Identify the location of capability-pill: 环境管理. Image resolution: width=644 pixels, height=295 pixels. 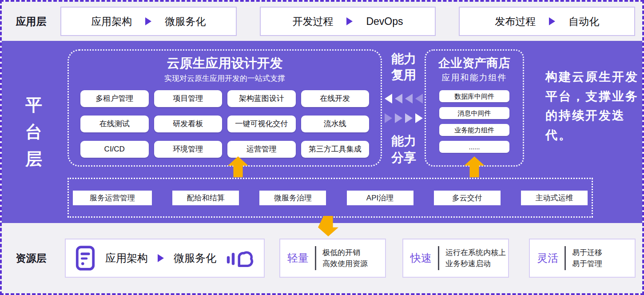
(188, 149).